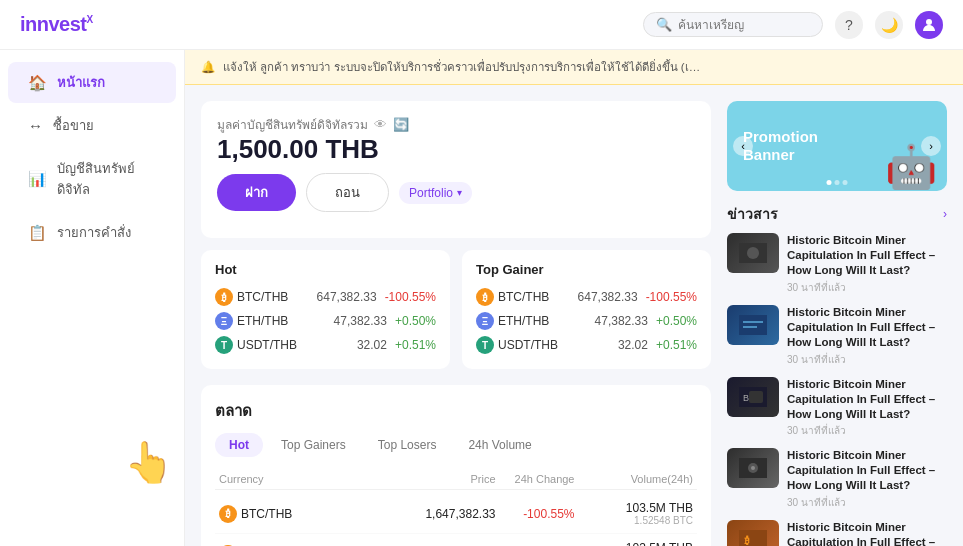 This screenshot has width=963, height=546. What do you see at coordinates (485, 297) in the screenshot?
I see `btc-icon-g: ₿` at bounding box center [485, 297].